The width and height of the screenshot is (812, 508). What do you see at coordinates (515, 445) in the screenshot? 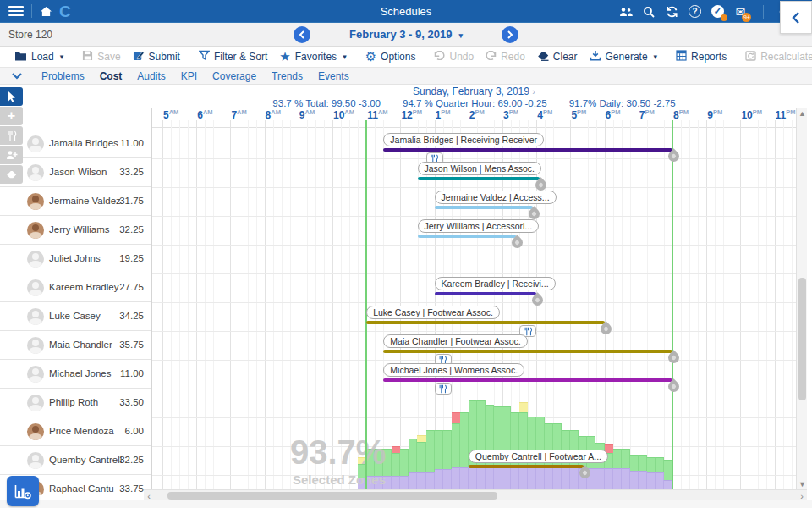
I see `coverage-histogram` at bounding box center [515, 445].